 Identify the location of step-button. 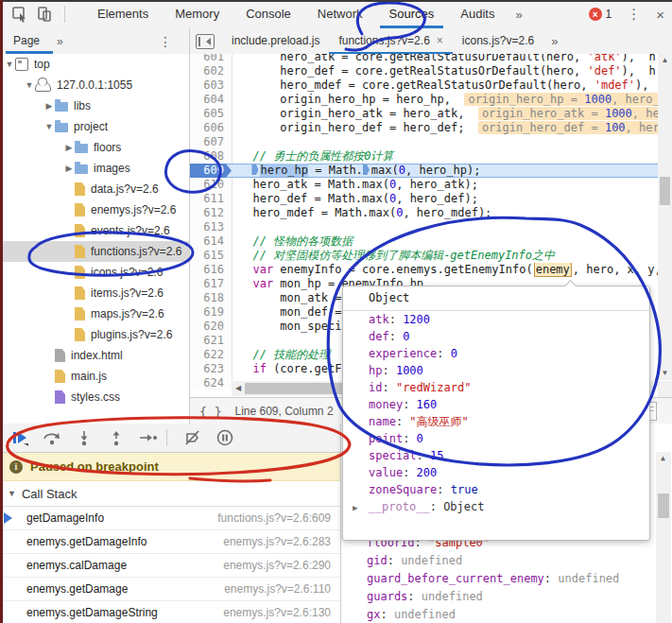
(148, 438).